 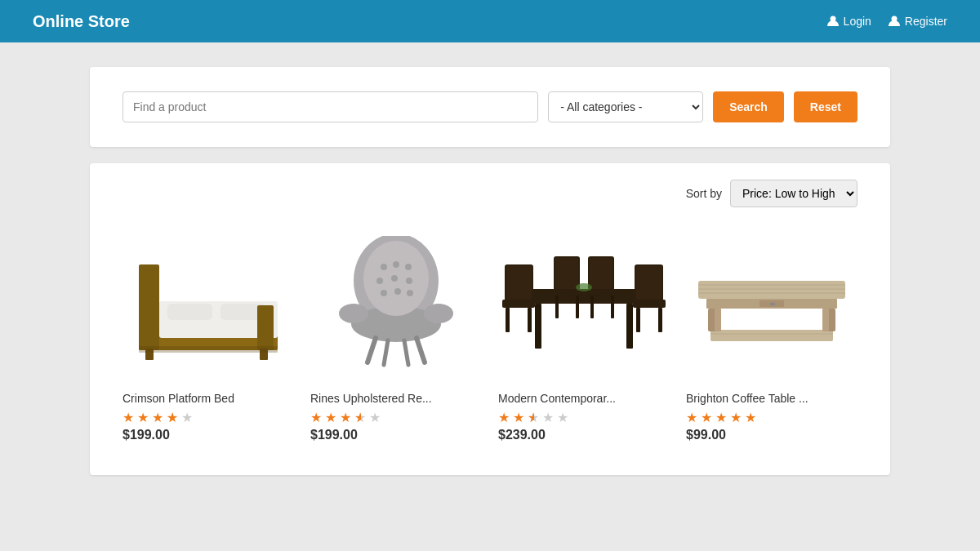 I want to click on sort-label: Sort by, so click(x=704, y=193).